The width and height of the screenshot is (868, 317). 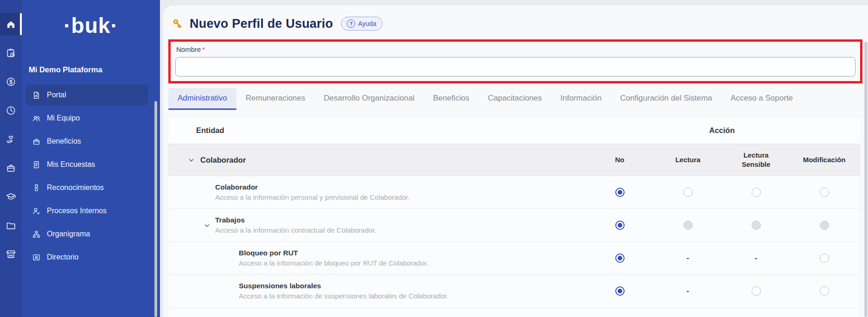 What do you see at coordinates (369, 98) in the screenshot?
I see `tab-desarrollo-organizacional: Desarrollo Organizacional` at bounding box center [369, 98].